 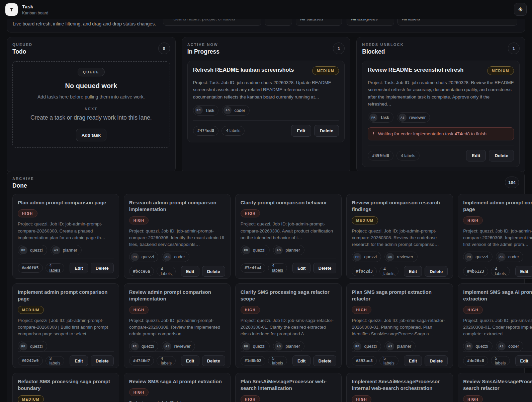 What do you see at coordinates (177, 387) in the screenshot?
I see `task-card: Review SMS saga AI prompt extraction HIG…` at bounding box center [177, 387].